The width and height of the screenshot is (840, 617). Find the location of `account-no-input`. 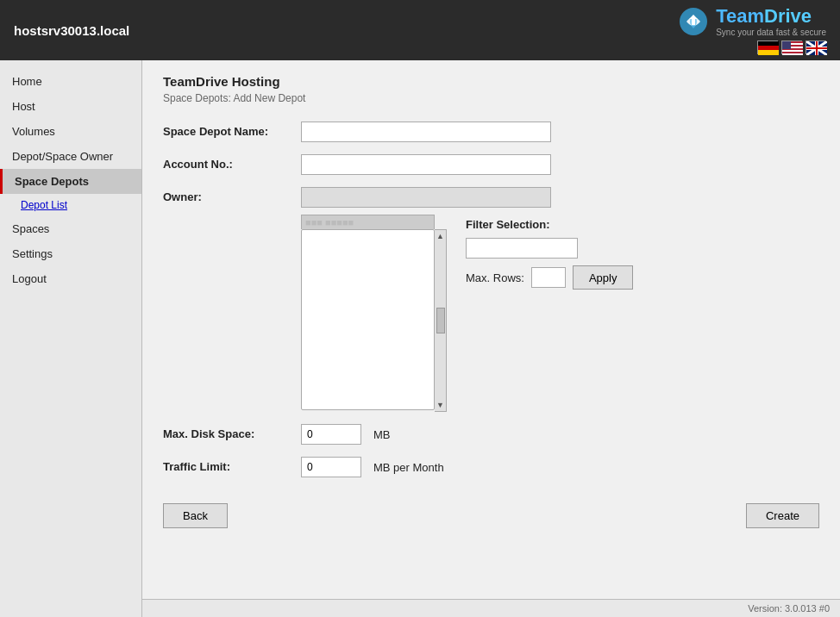

account-no-input is located at coordinates (426, 165).